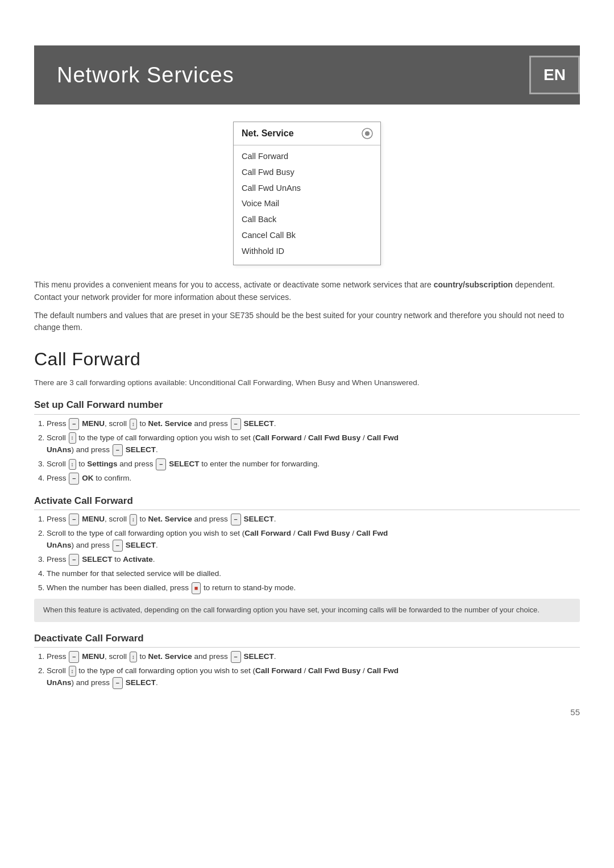 The image size is (614, 868). Describe the element at coordinates (236, 657) in the screenshot. I see `select-button-7: –` at that location.